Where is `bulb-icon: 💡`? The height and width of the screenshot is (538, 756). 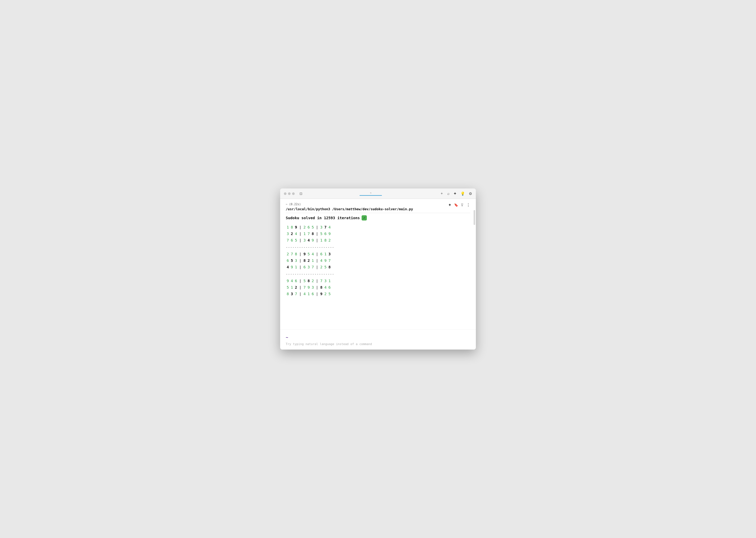 bulb-icon: 💡 is located at coordinates (463, 193).